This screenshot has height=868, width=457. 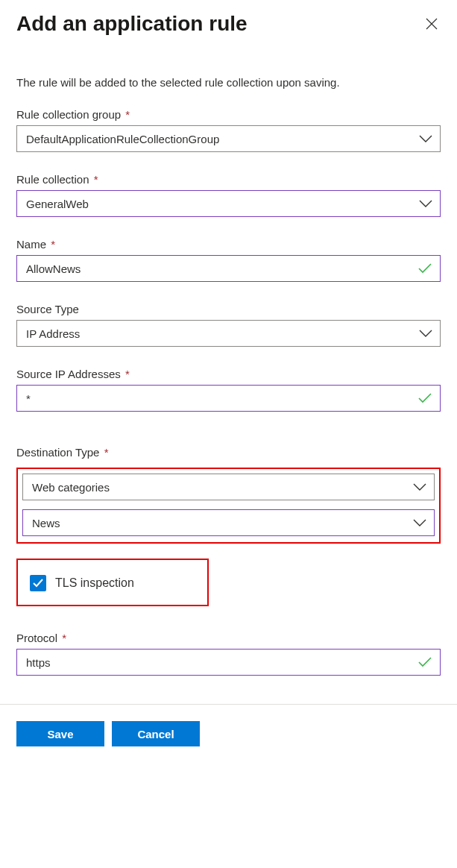 What do you see at coordinates (42, 638) in the screenshot?
I see `protocol-label: Protocol *` at bounding box center [42, 638].